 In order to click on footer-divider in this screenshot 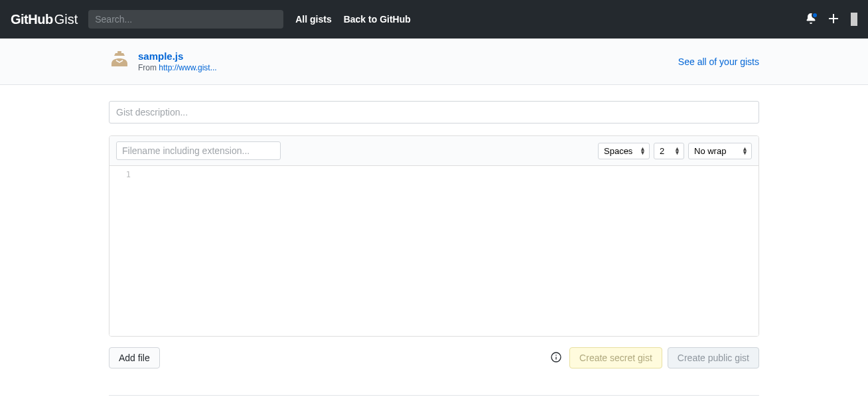, I will do `click(434, 396)`.